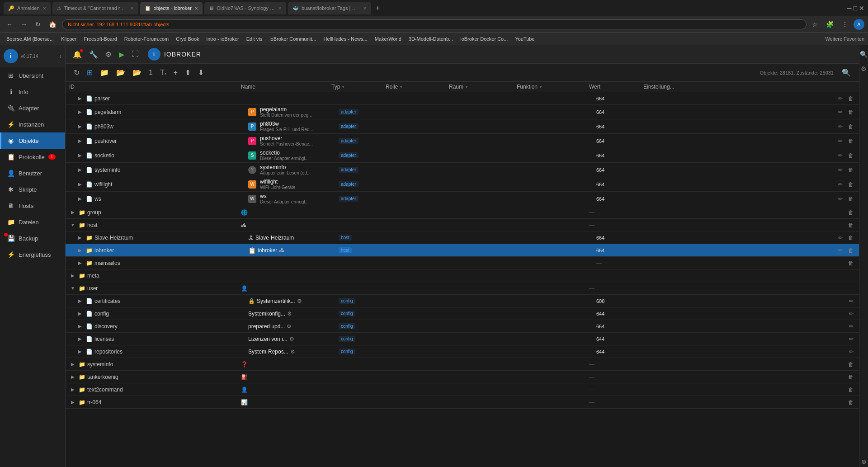 This screenshot has height=467, width=868. What do you see at coordinates (61, 56) in the screenshot?
I see `sidebar-collapse-button: ‹` at bounding box center [61, 56].